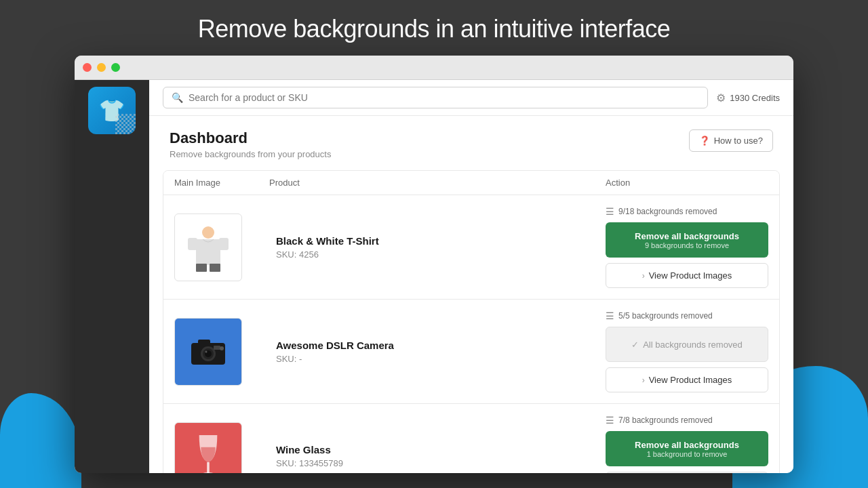 This screenshot has height=488, width=868. What do you see at coordinates (208, 448) in the screenshot?
I see `wineglass-bg` at bounding box center [208, 448].